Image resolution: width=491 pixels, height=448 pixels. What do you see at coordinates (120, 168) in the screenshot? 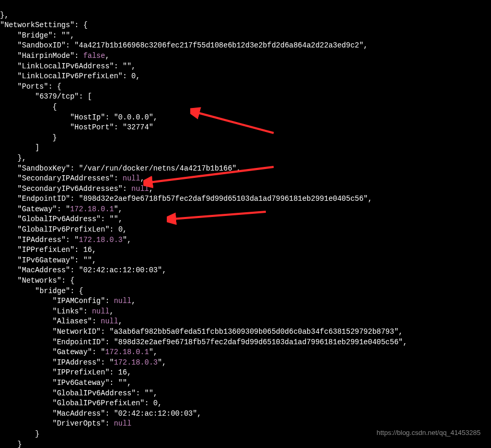
I see `code-line: "SandboxKey": "/var/run/docker/netns/4a4…` at bounding box center [120, 168].